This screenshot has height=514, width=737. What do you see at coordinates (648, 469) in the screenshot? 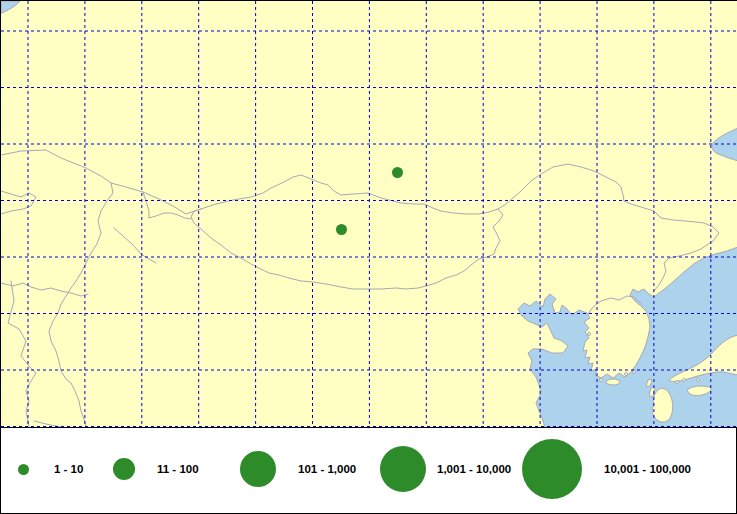
I see `legend-item-label-5: 10,001 - 100,000` at bounding box center [648, 469].